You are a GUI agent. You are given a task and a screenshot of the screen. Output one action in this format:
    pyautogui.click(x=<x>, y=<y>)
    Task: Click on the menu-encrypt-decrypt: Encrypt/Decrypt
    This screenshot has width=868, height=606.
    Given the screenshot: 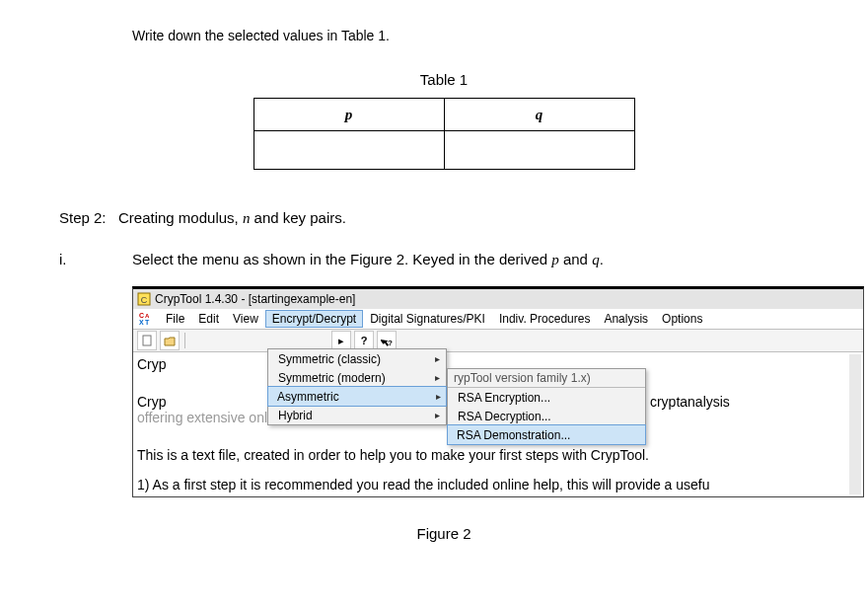 What is the action you would take?
    pyautogui.click(x=314, y=319)
    